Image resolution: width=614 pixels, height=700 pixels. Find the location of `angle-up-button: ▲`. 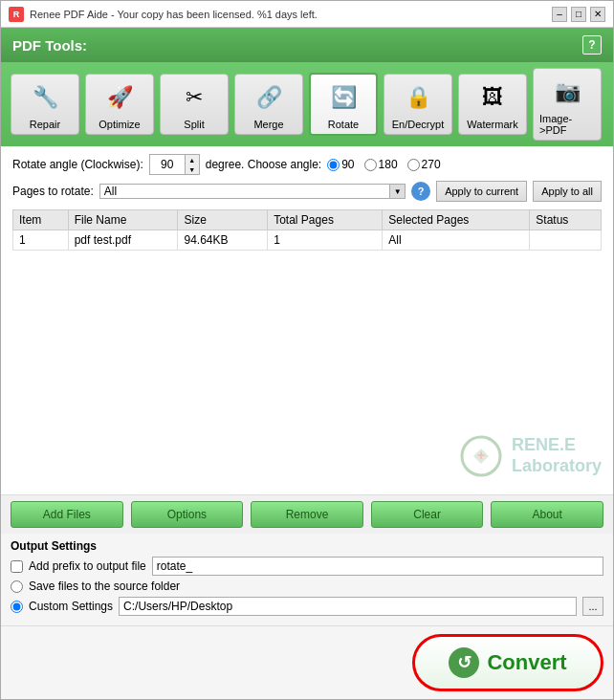

angle-up-button: ▲ is located at coordinates (192, 160).